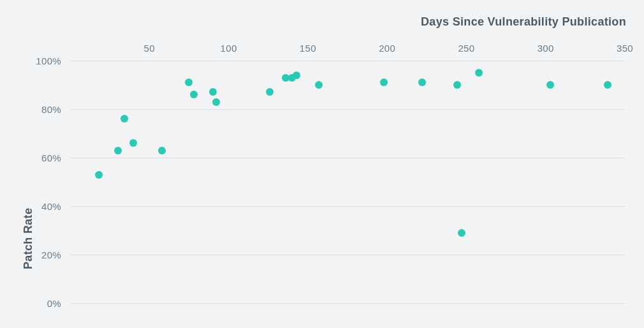 This screenshot has width=644, height=328. Describe the element at coordinates (308, 48) in the screenshot. I see `x-tick-label: 150` at that location.